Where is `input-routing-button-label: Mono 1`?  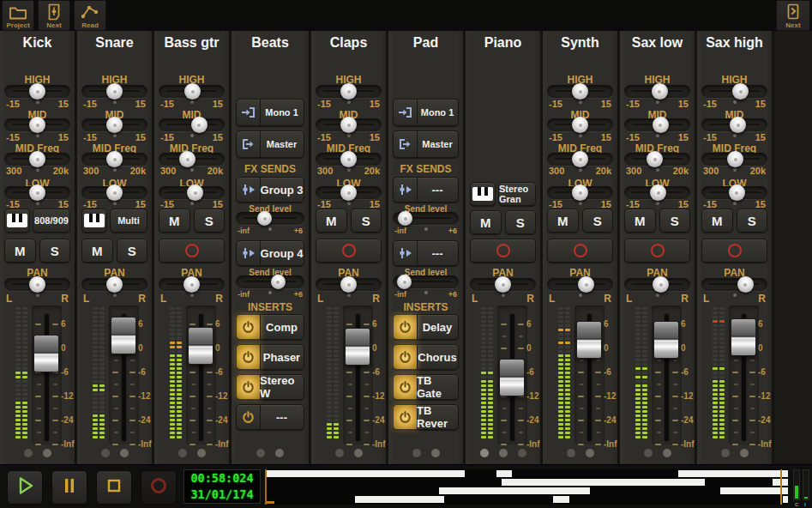 input-routing-button-label: Mono 1 is located at coordinates (437, 112).